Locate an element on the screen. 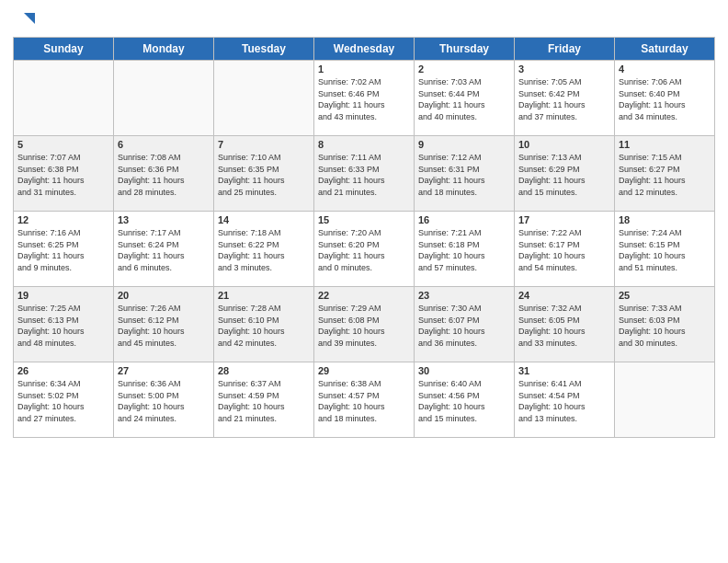 The image size is (728, 563). day-info: Sunrise: 7:29 AM Sunset: 6:08 PM Dayligh… is located at coordinates (364, 326).